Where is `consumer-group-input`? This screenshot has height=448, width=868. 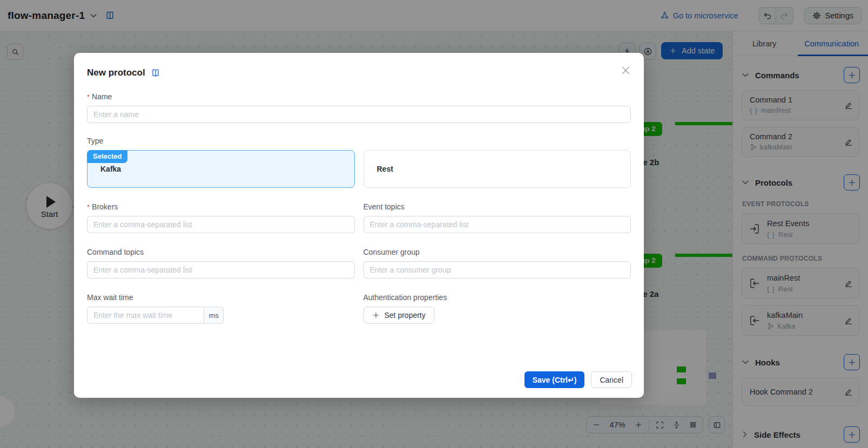 consumer-group-input is located at coordinates (497, 270).